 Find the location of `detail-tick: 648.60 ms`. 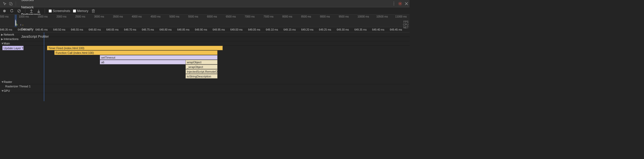

detail-tick: 648.60 ms is located at coordinates (97, 30).